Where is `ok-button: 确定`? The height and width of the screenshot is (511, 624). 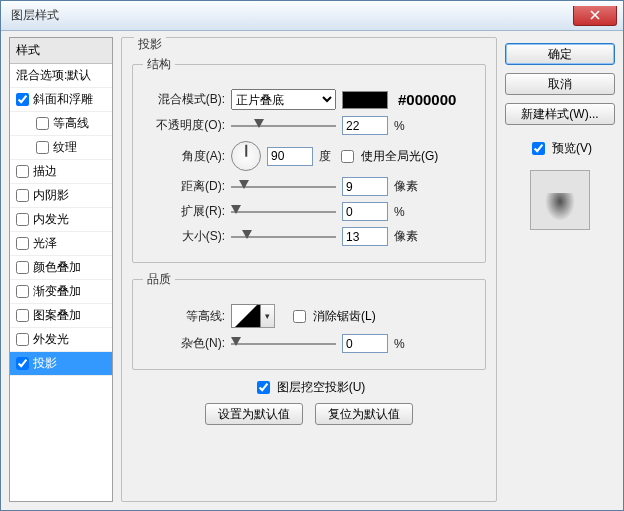 ok-button: 确定 is located at coordinates (560, 54).